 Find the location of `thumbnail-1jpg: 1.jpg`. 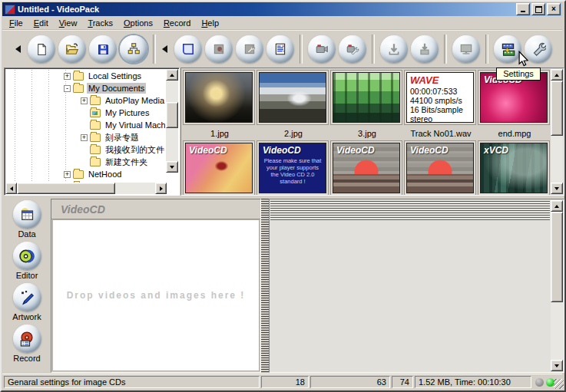

thumbnail-1jpg: 1.jpg is located at coordinates (220, 105).